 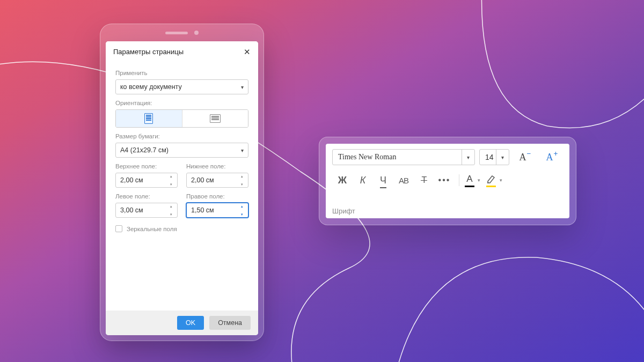 I want to click on italic-button: К, so click(x=363, y=180).